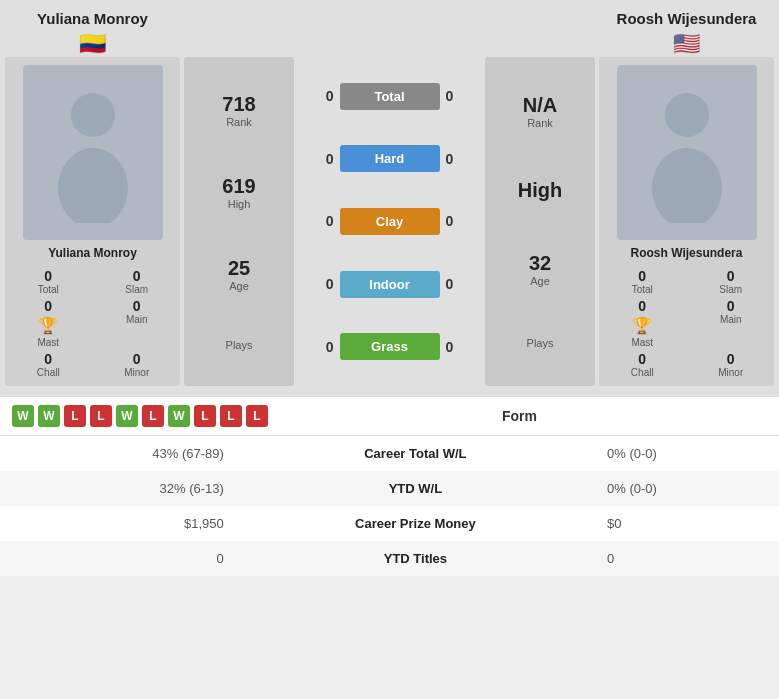  I want to click on player2-flag: 🇺🇸, so click(686, 44).